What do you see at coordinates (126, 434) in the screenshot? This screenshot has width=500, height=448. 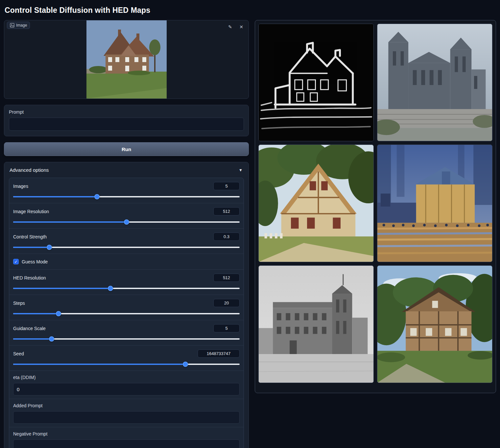 I see `negative-prompt-label: Negative Prompt` at bounding box center [126, 434].